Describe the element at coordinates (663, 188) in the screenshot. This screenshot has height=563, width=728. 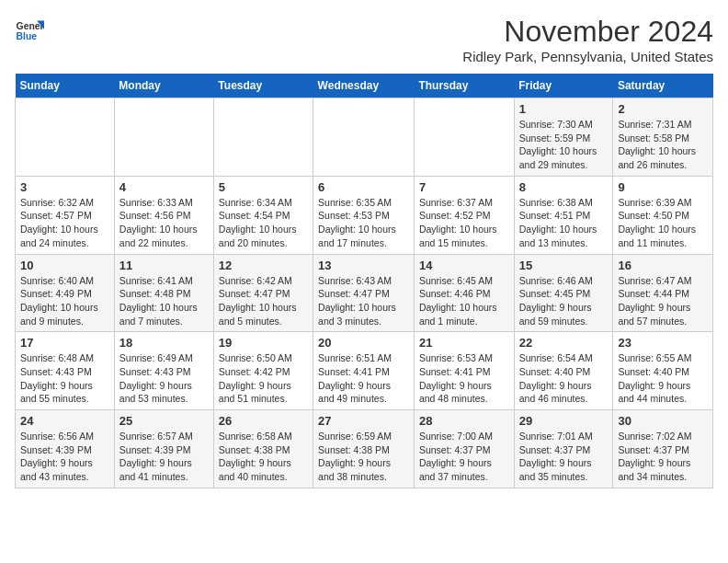
I see `day-number: 9` at that location.